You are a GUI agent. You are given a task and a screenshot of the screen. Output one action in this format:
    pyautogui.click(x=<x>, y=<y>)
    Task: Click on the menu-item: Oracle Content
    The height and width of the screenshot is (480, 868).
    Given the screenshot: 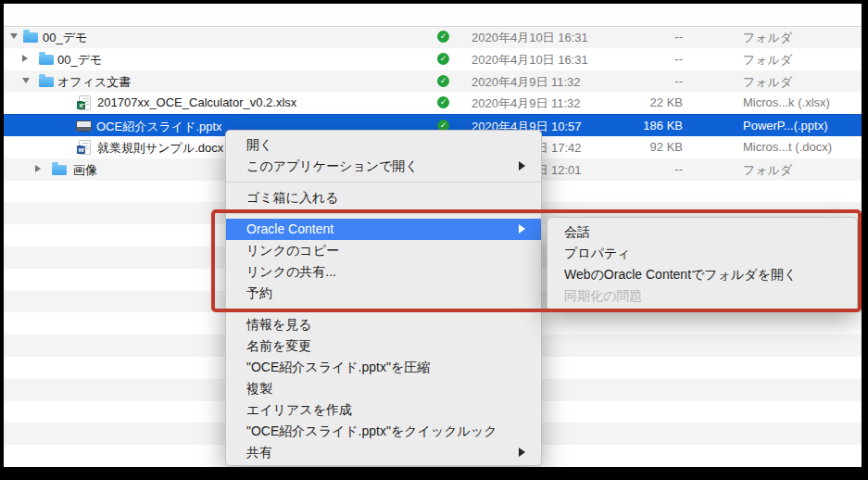 What is the action you would take?
    pyautogui.click(x=384, y=230)
    